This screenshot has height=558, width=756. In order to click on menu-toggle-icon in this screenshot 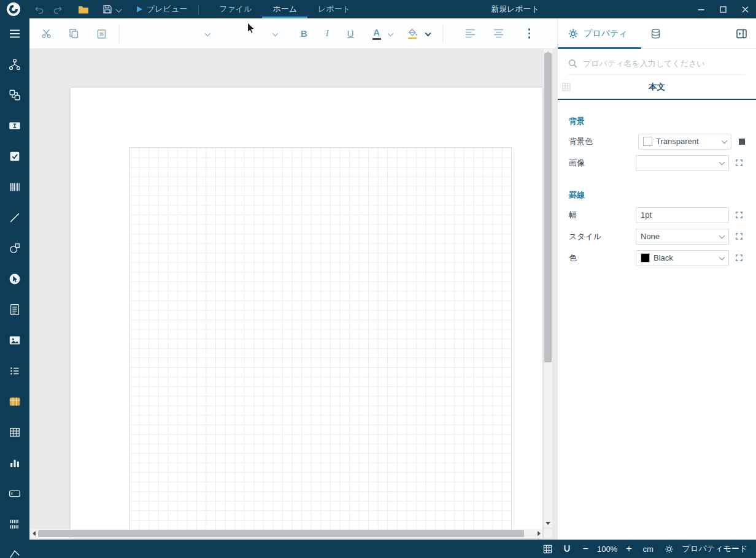, I will do `click(15, 34)`.